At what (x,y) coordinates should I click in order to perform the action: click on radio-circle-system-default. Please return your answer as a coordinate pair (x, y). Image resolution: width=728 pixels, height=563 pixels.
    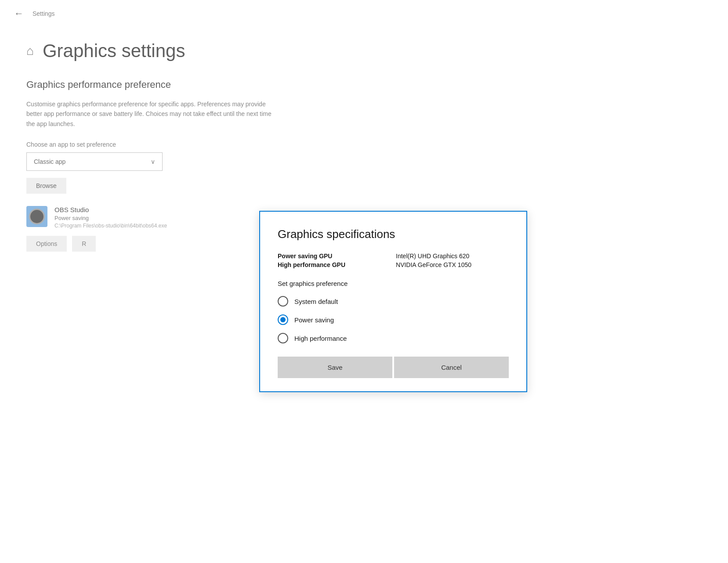
    Looking at the image, I should click on (283, 301).